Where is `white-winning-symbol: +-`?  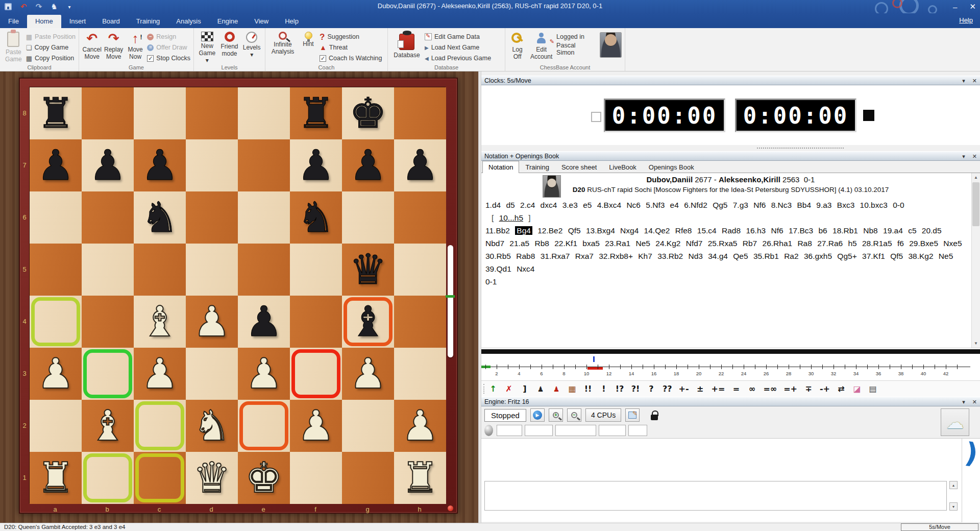
white-winning-symbol: +- is located at coordinates (684, 389).